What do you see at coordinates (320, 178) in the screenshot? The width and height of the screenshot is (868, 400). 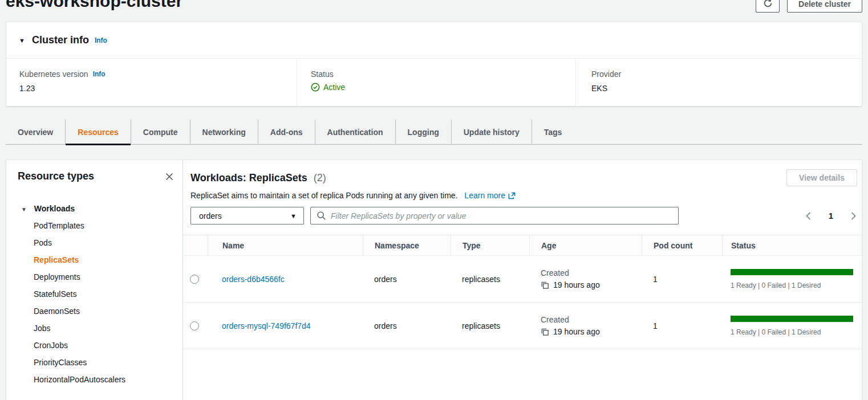 I see `main-count: (2)` at bounding box center [320, 178].